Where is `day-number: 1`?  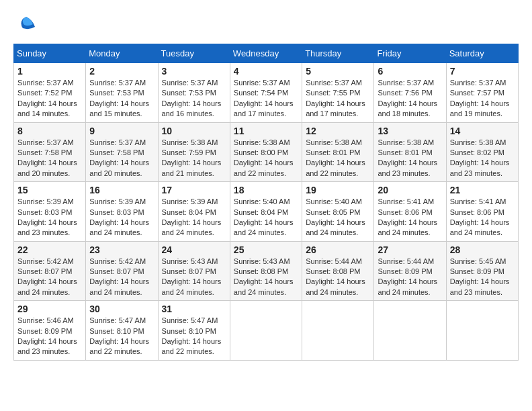 day-number: 1 is located at coordinates (50, 71).